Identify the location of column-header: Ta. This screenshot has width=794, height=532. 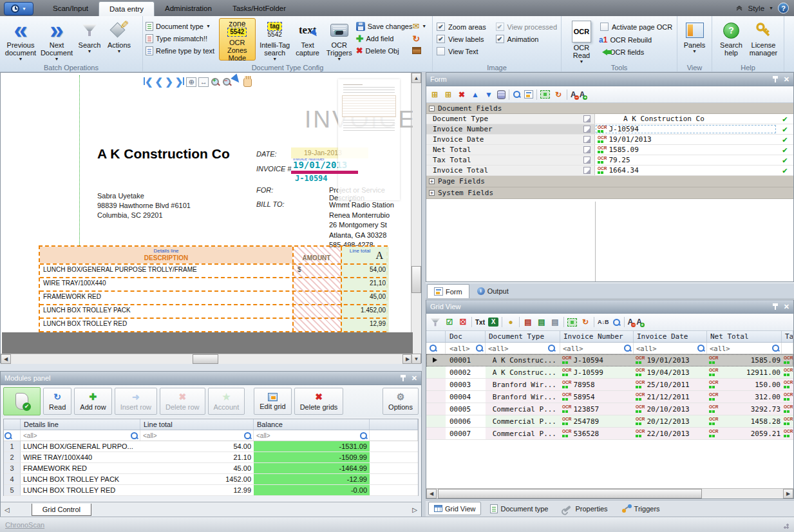
(788, 336).